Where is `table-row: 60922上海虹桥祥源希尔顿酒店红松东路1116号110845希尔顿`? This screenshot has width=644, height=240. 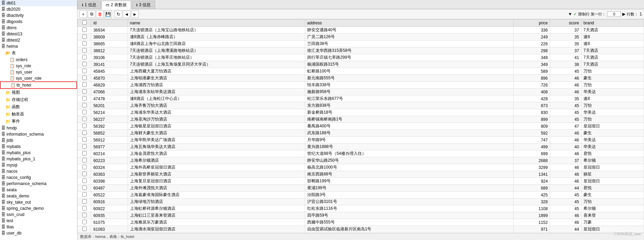
table-row: 60922上海虹桥祥源希尔顿酒店红松东路1116号110845希尔顿 is located at coordinates (361, 209).